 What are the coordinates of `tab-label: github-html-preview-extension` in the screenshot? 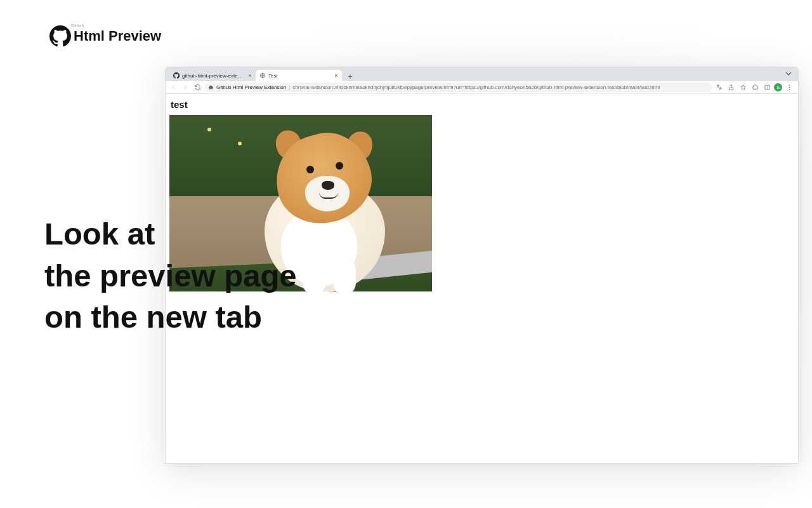 It's located at (213, 76).